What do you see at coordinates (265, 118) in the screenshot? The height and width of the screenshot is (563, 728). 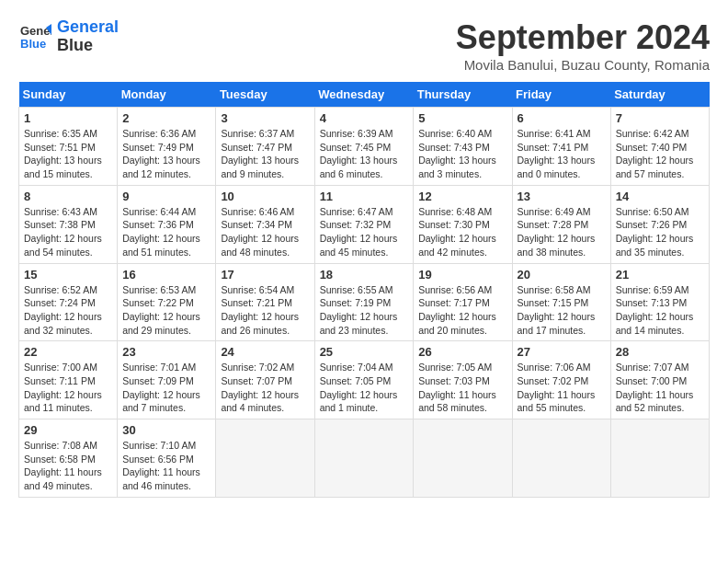 I see `day-number: 3` at bounding box center [265, 118].